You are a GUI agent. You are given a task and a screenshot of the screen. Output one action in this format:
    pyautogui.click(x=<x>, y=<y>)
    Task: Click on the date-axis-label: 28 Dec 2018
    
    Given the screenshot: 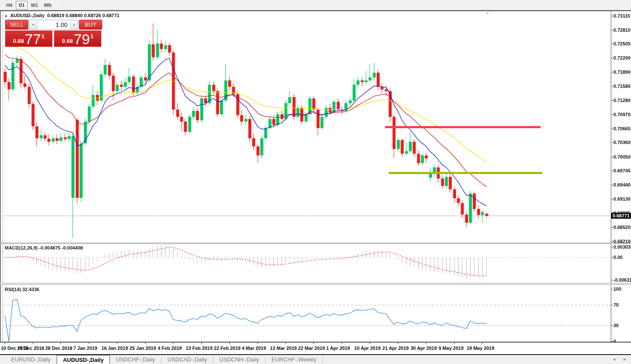 What is the action you would take?
    pyautogui.click(x=58, y=348)
    